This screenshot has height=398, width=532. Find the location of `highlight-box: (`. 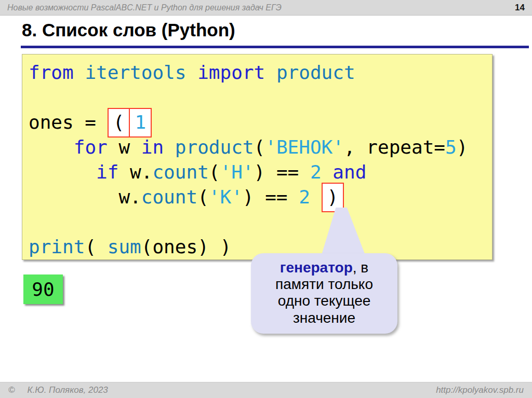

highlight-box: ( is located at coordinates (119, 122).